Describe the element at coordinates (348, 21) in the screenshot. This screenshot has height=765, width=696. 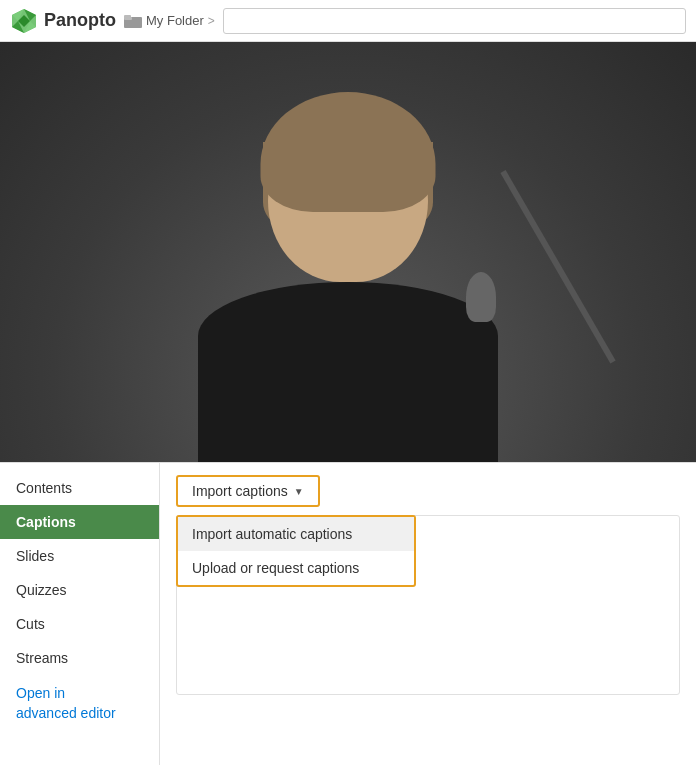
I see `top-navigation-bar: Panopto My Folder >` at that location.